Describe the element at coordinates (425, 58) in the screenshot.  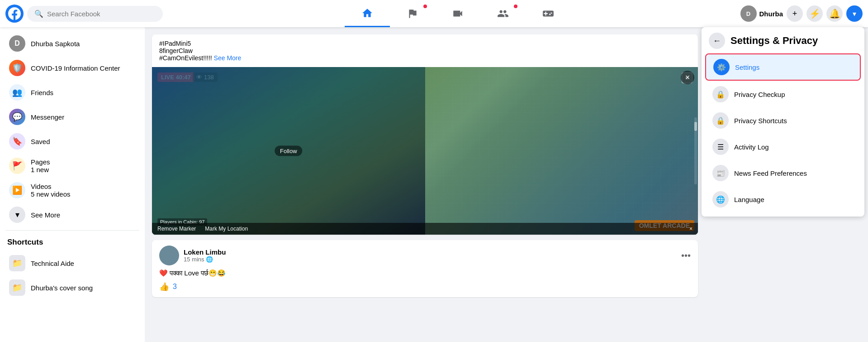
I see `post-tag-3: #CamOnEvilest!!!!! See More` at that location.